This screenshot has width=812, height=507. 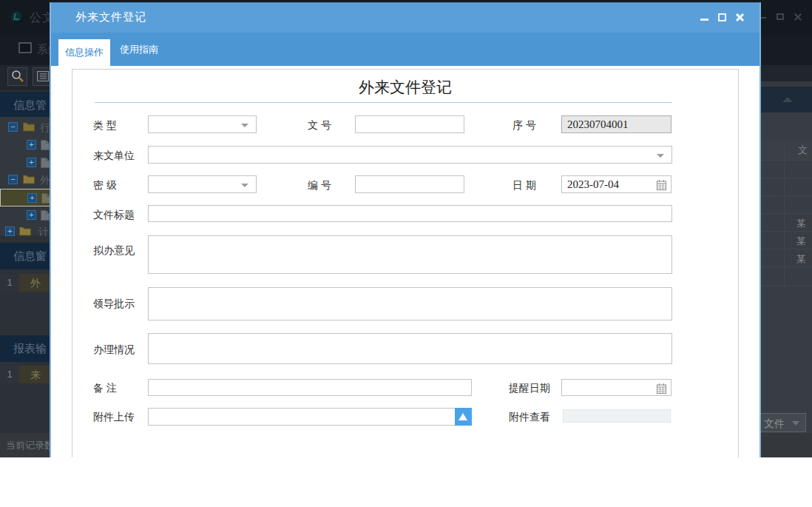 What do you see at coordinates (787, 272) in the screenshot?
I see `data-grid-fragment: 文 某 某 某` at bounding box center [787, 272].